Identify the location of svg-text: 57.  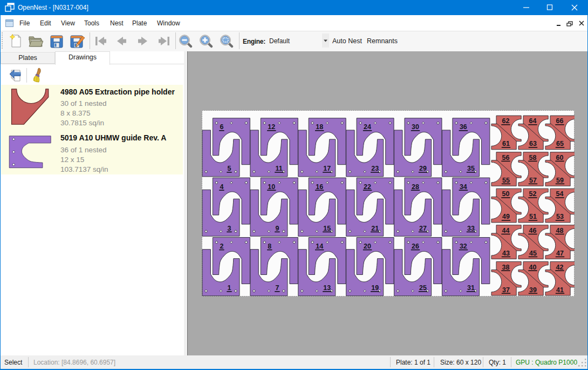
(533, 180).